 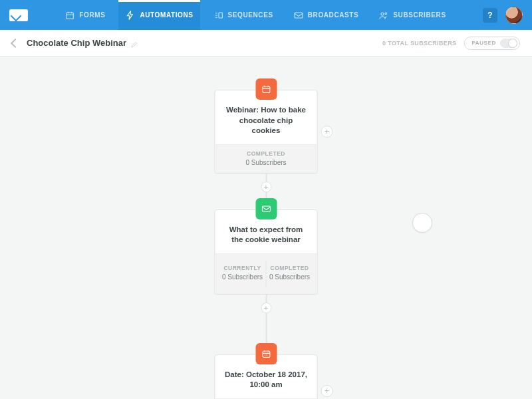 What do you see at coordinates (266, 43) in the screenshot?
I see `sub-header: Chocolate Chip Webinar 0 TOTAL SUBSCRIBE…` at bounding box center [266, 43].